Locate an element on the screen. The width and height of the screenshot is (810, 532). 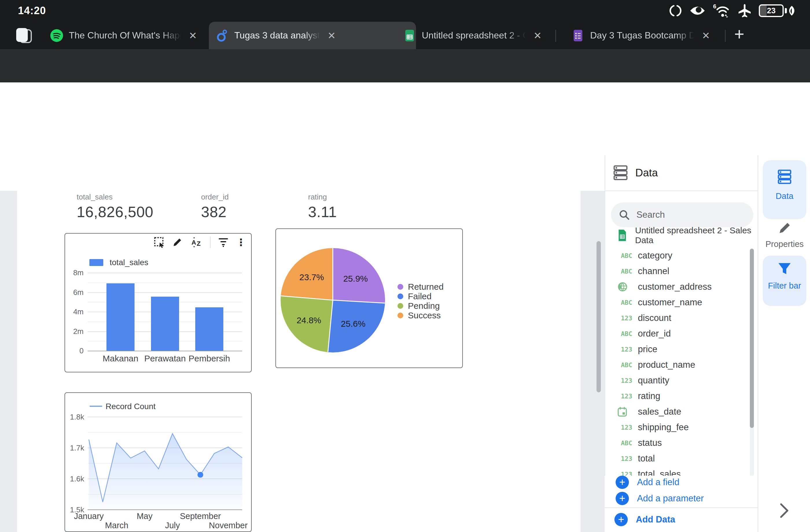
browser-tab-spotify: The Church Of What's Happ ✕ is located at coordinates (124, 35).